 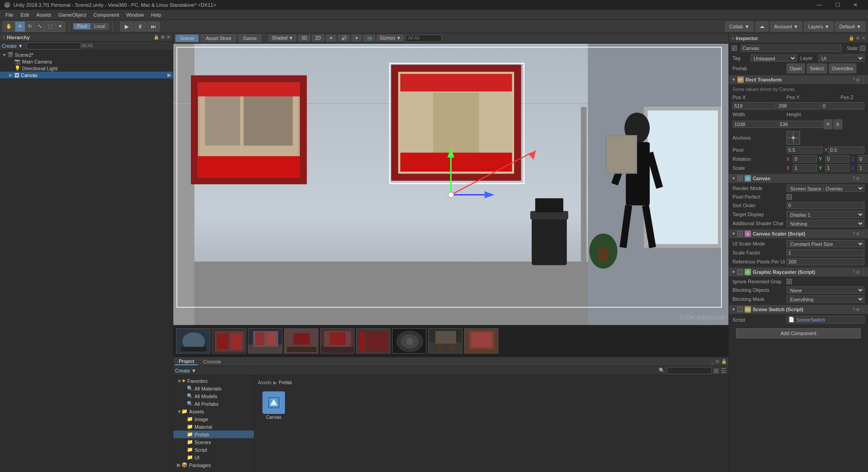 I want to click on pixel-perfect-checkbox, so click(x=789, y=197).